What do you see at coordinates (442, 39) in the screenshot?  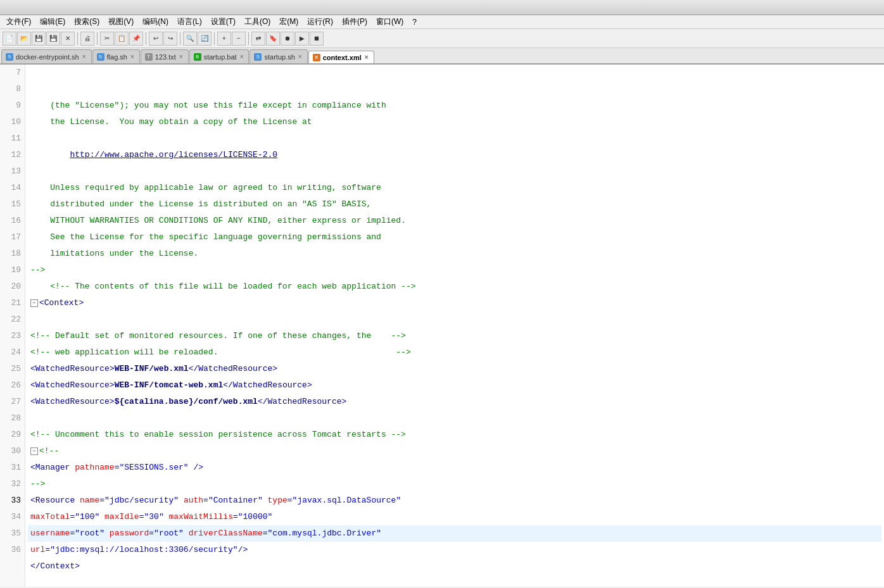 I see `toolbar: 📄 📂 💾 💾 ✕ 🖨 ✂ 📋 📌 ↩ ↪ 🔍 🔄 + − ⇄ 🔖 ⏺ ▶ ⏹` at bounding box center [442, 39].